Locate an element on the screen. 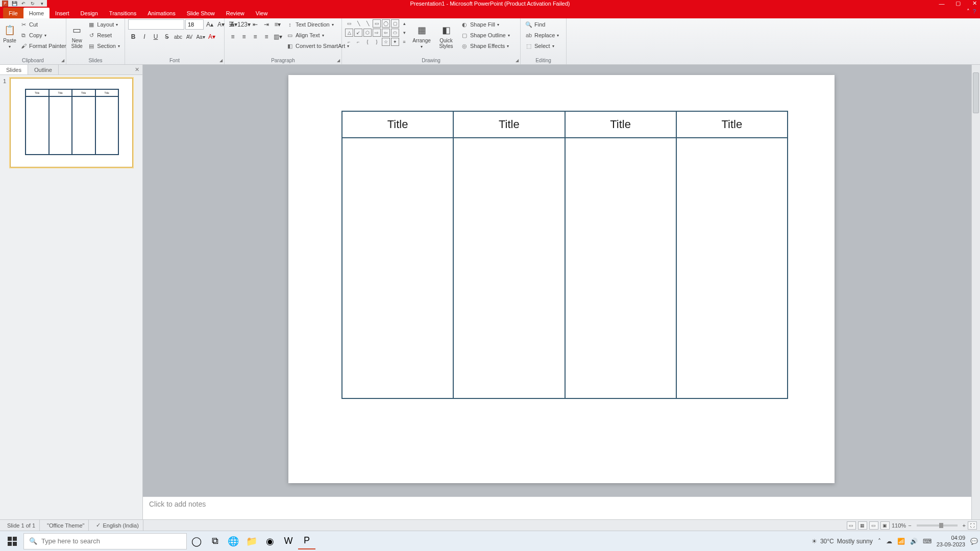  tab-slideshow: Slide Show is located at coordinates (201, 13).